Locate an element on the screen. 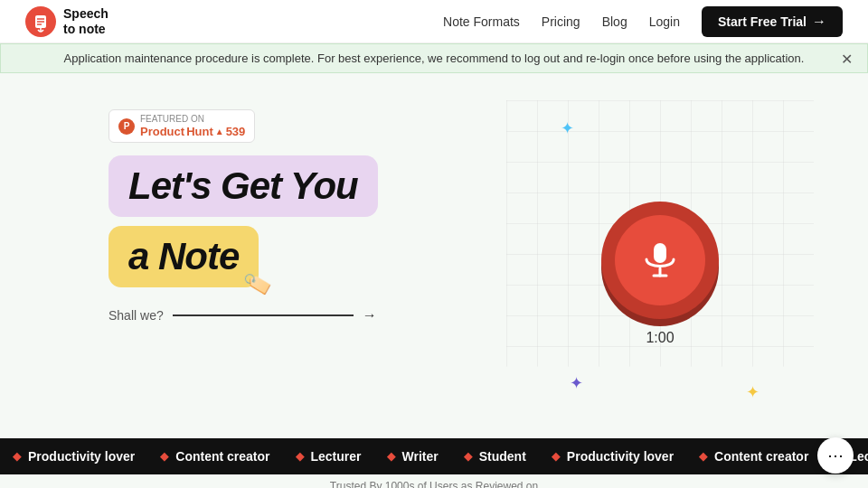 The height and width of the screenshot is (488, 868). sparkle-top-left-icon: ✦ is located at coordinates (568, 128).